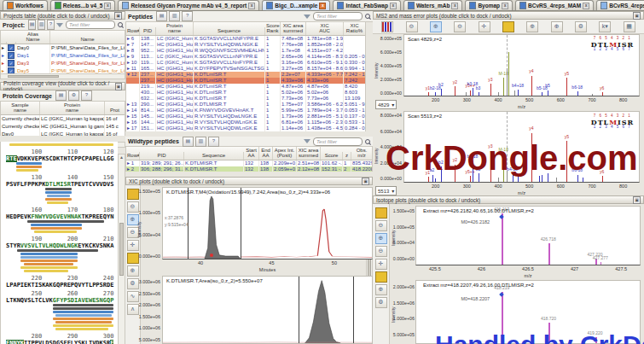  Describe the element at coordinates (412, 27) in the screenshot. I see `zoom-out-icon: ⊖` at that location.